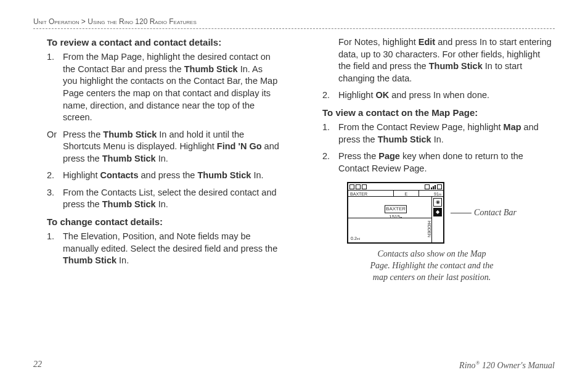  What do you see at coordinates (142, 22) in the screenshot?
I see `breadcrumb-sub: Using the Rino 120 Radio Features` at bounding box center [142, 22].